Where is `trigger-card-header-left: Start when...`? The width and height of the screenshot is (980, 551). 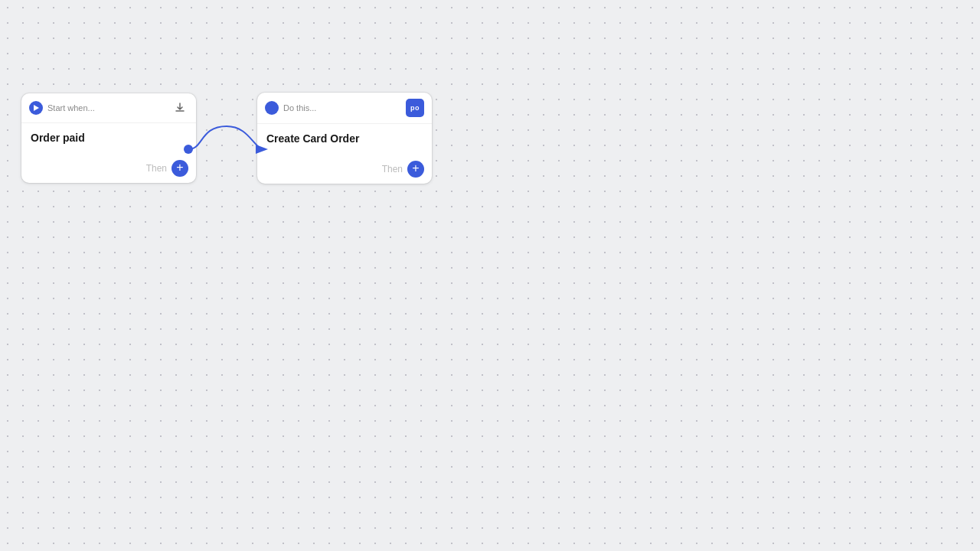 trigger-card-header-left: Start when... is located at coordinates (62, 108).